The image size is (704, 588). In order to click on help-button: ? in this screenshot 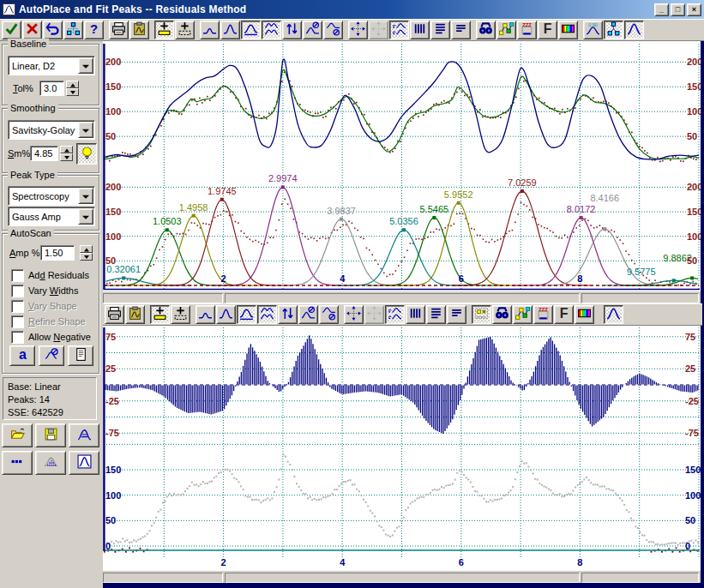, I will do `click(94, 30)`.